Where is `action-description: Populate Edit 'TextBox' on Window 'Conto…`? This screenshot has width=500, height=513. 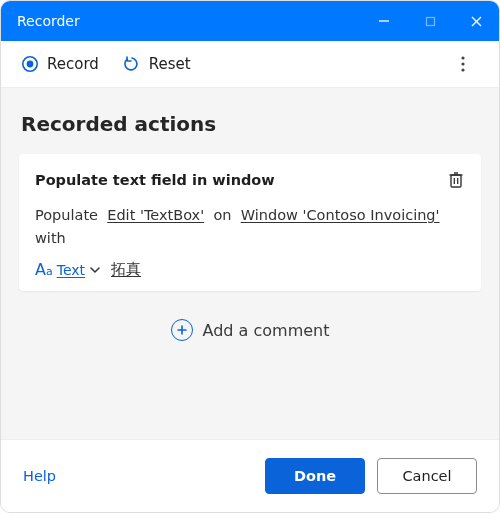 action-description: Populate Edit 'TextBox' on Window 'Conto… is located at coordinates (250, 227).